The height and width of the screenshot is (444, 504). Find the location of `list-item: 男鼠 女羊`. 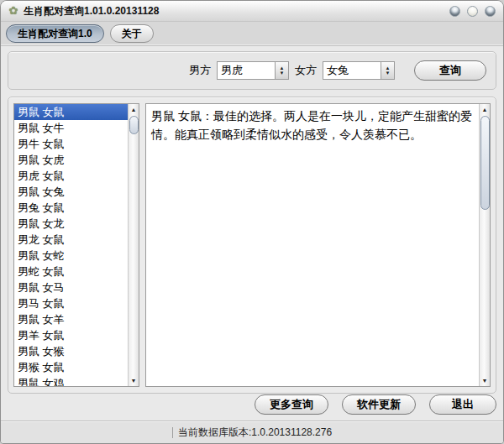

list-item: 男鼠 女羊 is located at coordinates (71, 319).